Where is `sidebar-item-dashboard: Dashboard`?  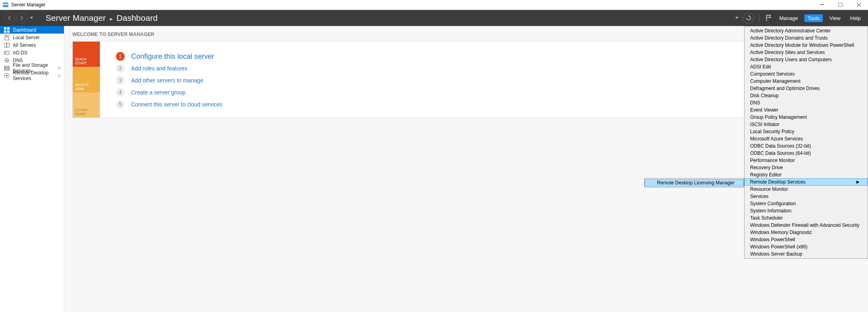 sidebar-item-dashboard: Dashboard is located at coordinates (32, 30).